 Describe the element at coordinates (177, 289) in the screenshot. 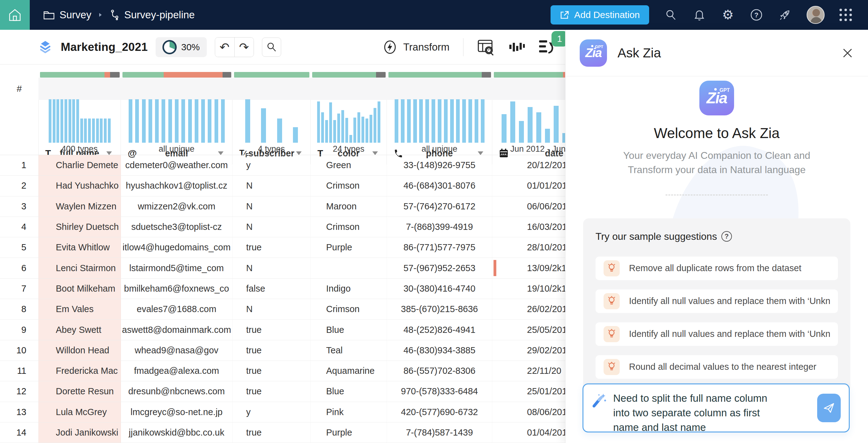

I see `cell-email: bmilkeham6@foxnews_co` at that location.